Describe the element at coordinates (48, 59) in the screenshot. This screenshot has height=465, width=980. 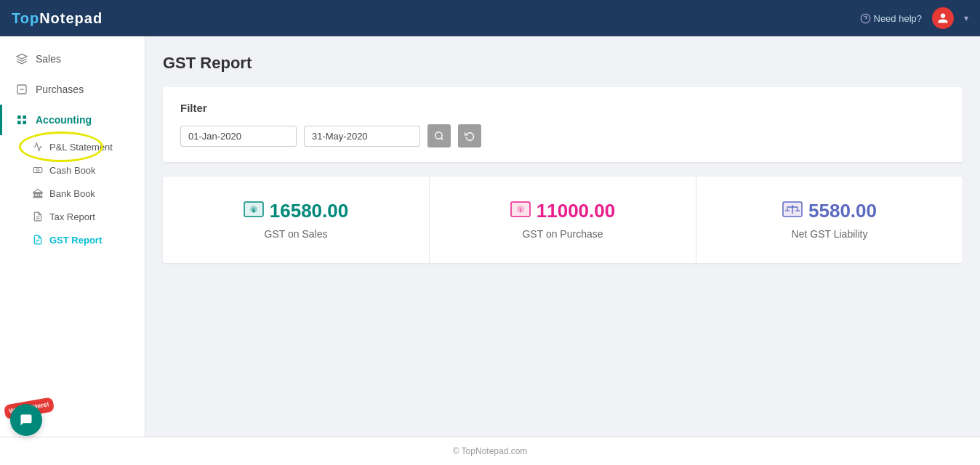
I see `sidebar-label-sales: Sales` at that location.